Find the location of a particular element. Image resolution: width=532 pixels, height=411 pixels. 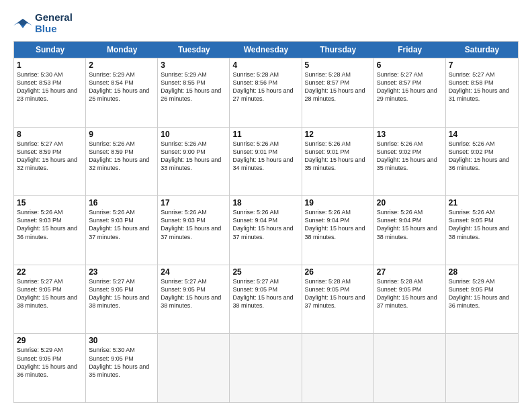

day-cell-30: 30Sunrise: 5:30 AMSunset: 9:05 PMDayligh… is located at coordinates (122, 368).